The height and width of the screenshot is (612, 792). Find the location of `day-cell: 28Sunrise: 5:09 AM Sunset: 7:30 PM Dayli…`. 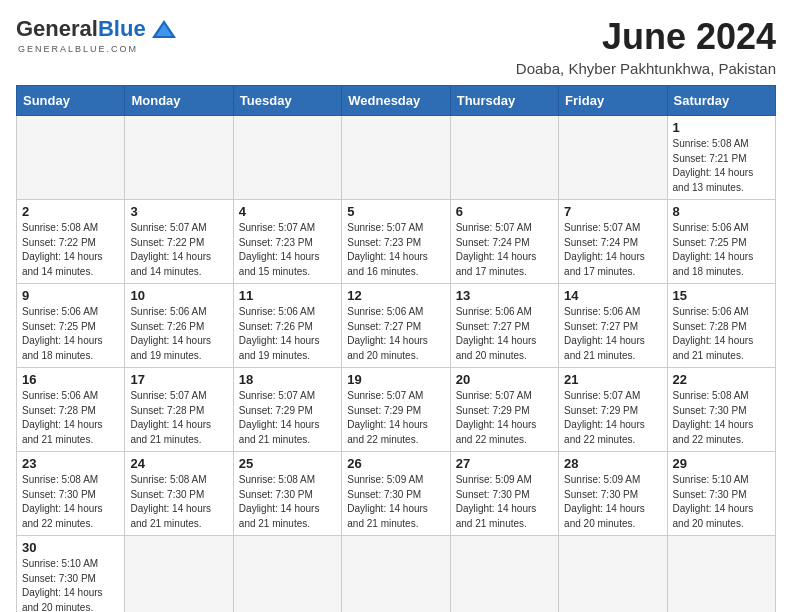

day-cell: 28Sunrise: 5:09 AM Sunset: 7:30 PM Dayli… is located at coordinates (613, 494).